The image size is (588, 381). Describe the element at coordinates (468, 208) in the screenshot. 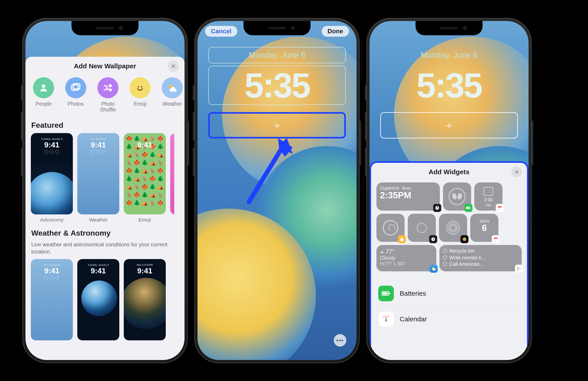

I see `batteries-app-icon` at that location.